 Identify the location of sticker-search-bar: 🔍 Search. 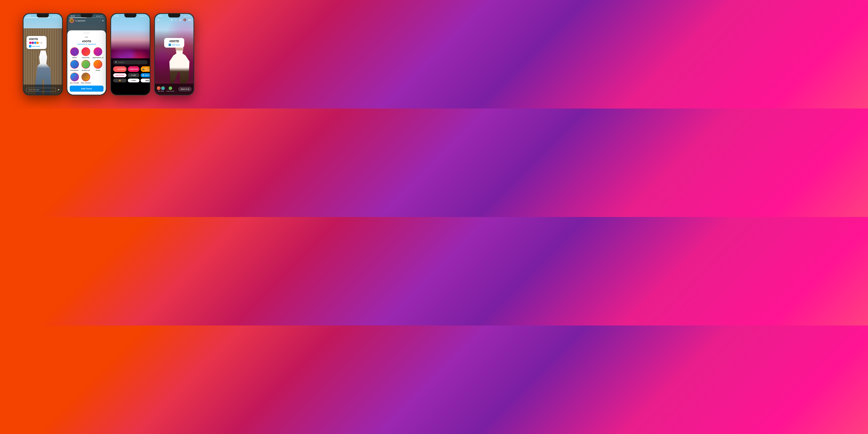
(130, 62).